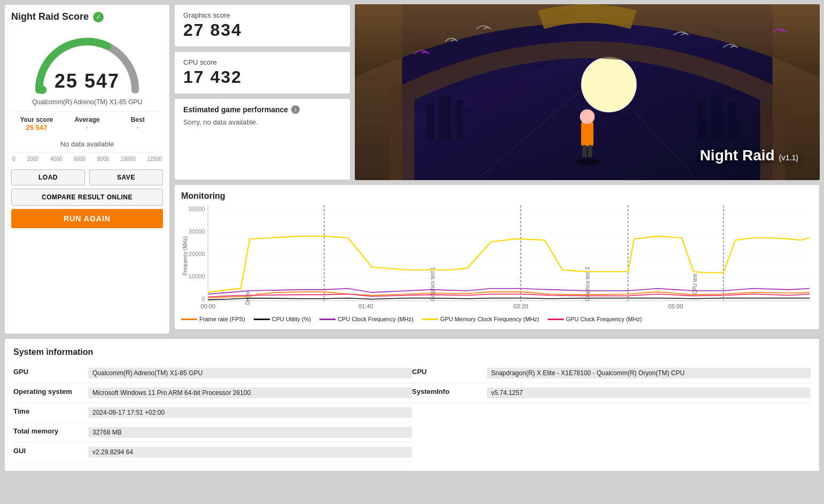 The height and width of the screenshot is (504, 824). What do you see at coordinates (250, 432) in the screenshot?
I see `sys-val-memory: 32768 MB` at bounding box center [250, 432].